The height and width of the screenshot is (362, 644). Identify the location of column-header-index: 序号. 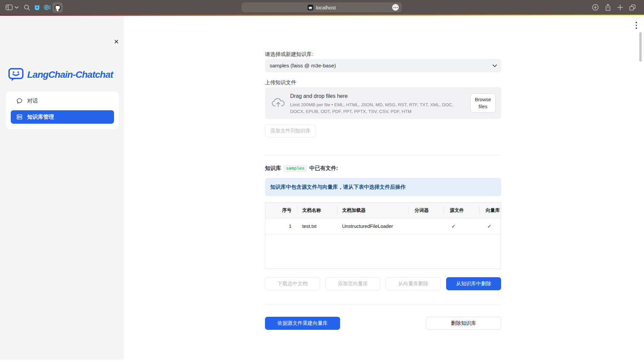
(281, 210).